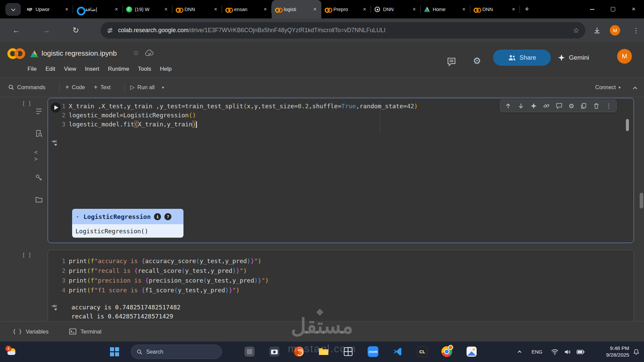 The image size is (644, 362). What do you see at coordinates (163, 87) in the screenshot?
I see `caret-down-icon: ▾` at bounding box center [163, 87].